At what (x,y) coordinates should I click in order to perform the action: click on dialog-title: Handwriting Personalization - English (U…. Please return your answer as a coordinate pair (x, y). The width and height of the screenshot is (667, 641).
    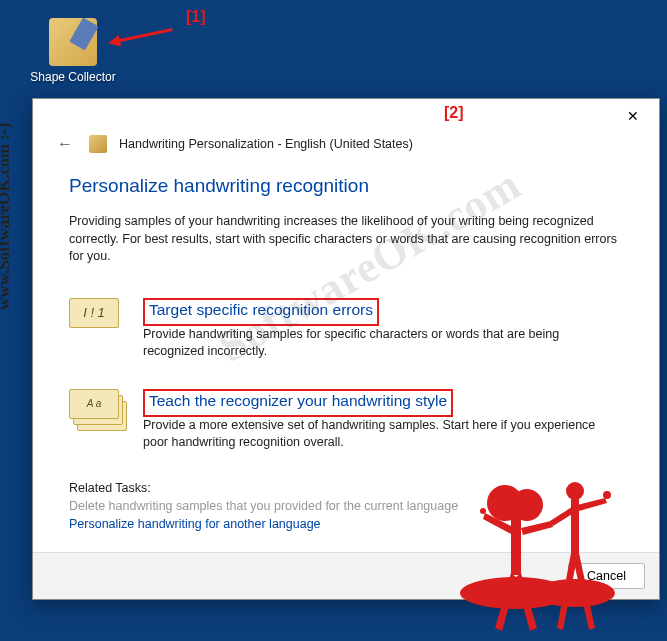
    Looking at the image, I should click on (266, 144).